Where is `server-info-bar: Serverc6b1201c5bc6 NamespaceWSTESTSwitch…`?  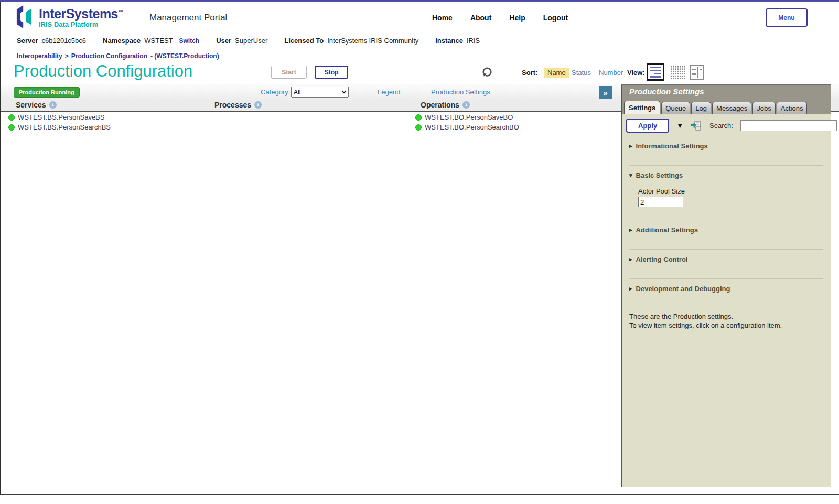 server-info-bar: Serverc6b1201c5bc6 NamespaceWSTESTSwitch… is located at coordinates (420, 41).